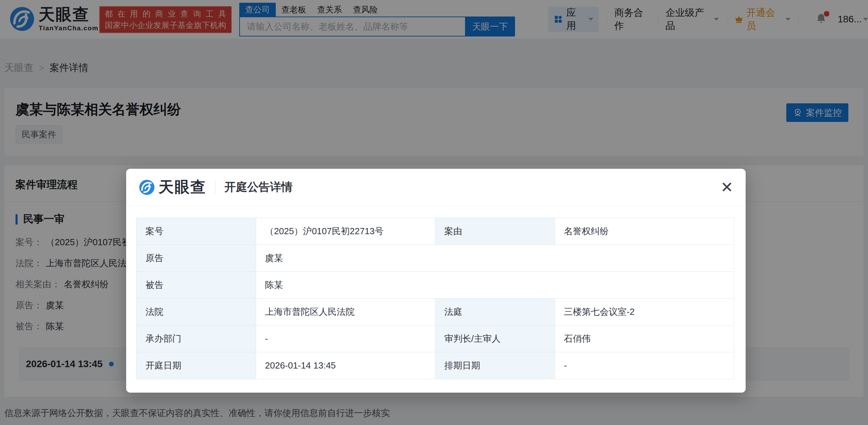 Image resolution: width=868 pixels, height=425 pixels. Describe the element at coordinates (644, 339) in the screenshot. I see `cell-value: 石俏伟` at that location.